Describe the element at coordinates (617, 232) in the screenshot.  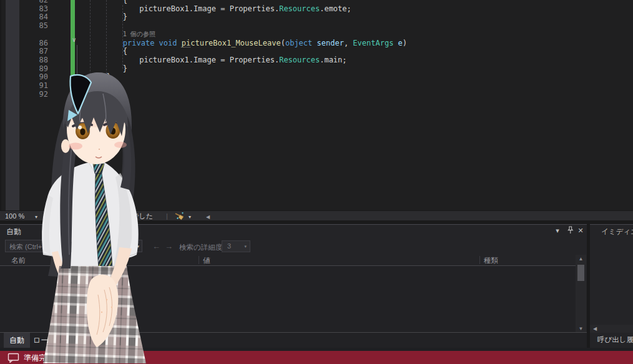
I see `immediate-title: イミディエイト` at that location.